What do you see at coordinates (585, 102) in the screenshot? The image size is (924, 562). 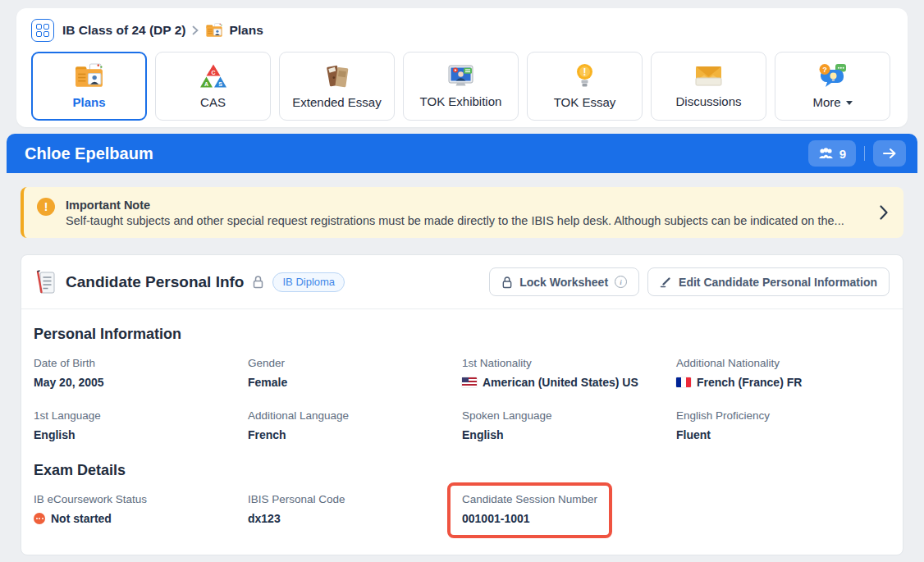 I see `tab-label: TOK Essay` at bounding box center [585, 102].